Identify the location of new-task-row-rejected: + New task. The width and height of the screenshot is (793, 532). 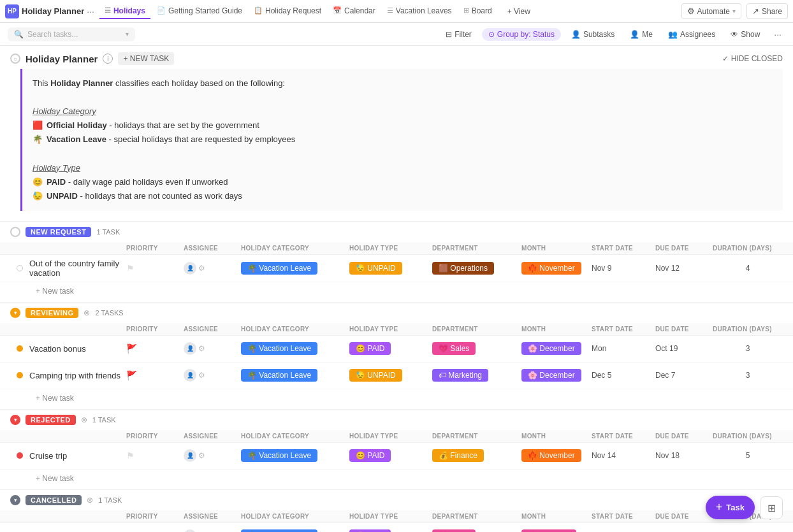
(396, 479).